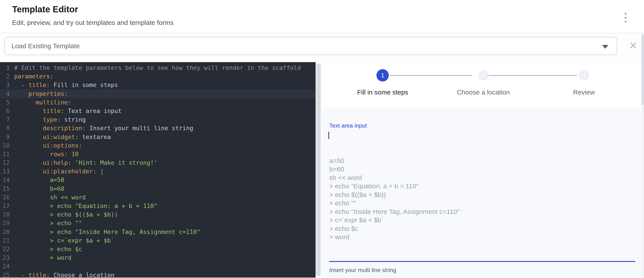  I want to click on code-line: 13 ui:placeholder: |, so click(158, 171).